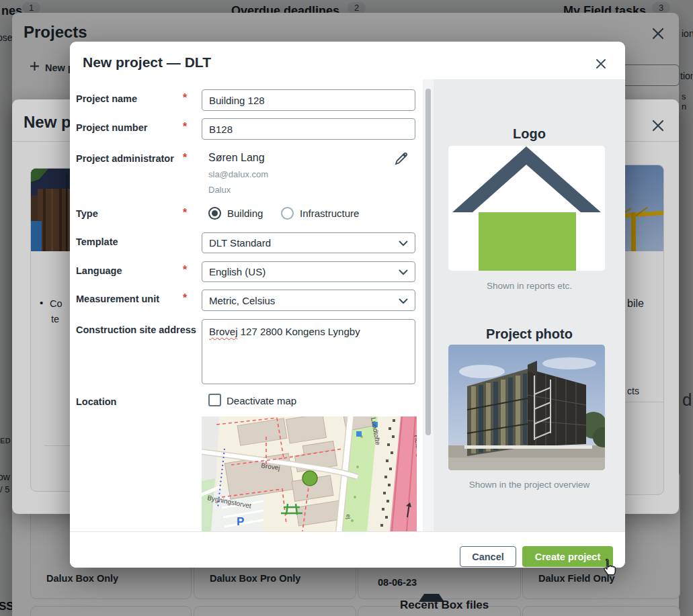 This screenshot has width=693, height=616. I want to click on logo-upload-box, so click(527, 208).